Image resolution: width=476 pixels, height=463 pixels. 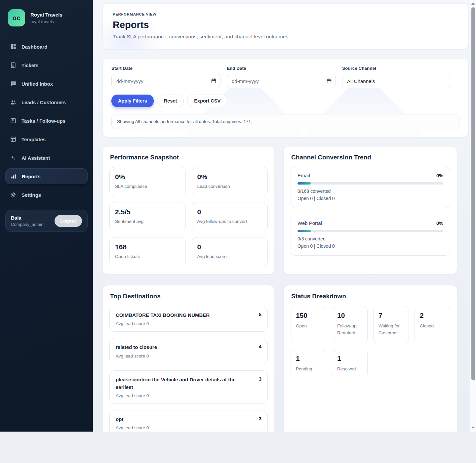 What do you see at coordinates (46, 121) in the screenshot?
I see `sidebar-nav: Dashboard Tickets Unified Inbox Leads / …` at bounding box center [46, 121].